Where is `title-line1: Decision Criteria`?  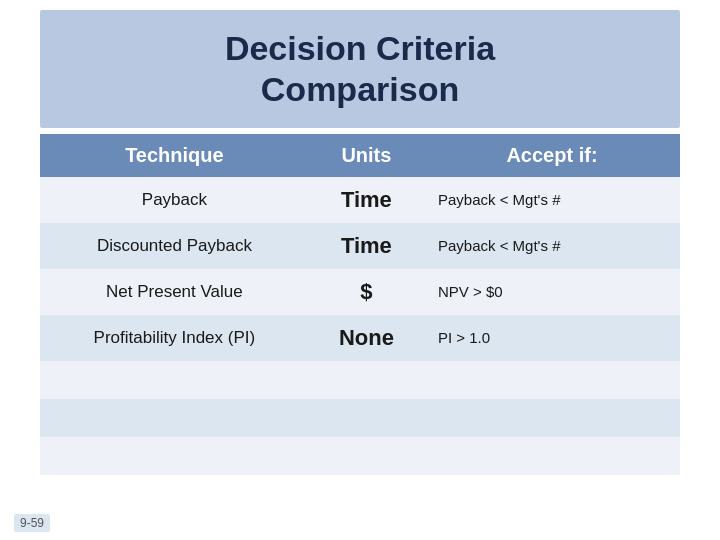
title-line1: Decision Criteria is located at coordinates (360, 48).